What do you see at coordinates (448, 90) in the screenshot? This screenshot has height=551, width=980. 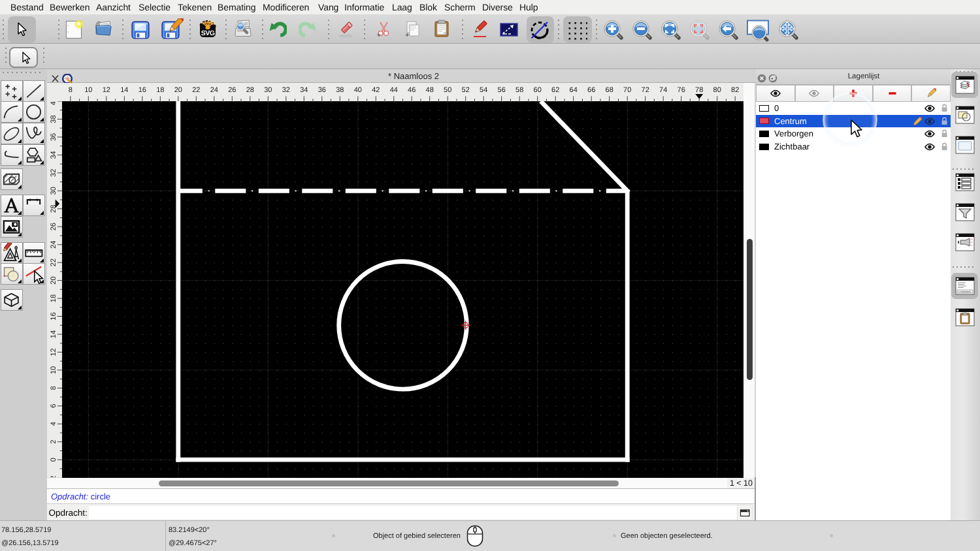 I see `svg-text: 50` at bounding box center [448, 90].